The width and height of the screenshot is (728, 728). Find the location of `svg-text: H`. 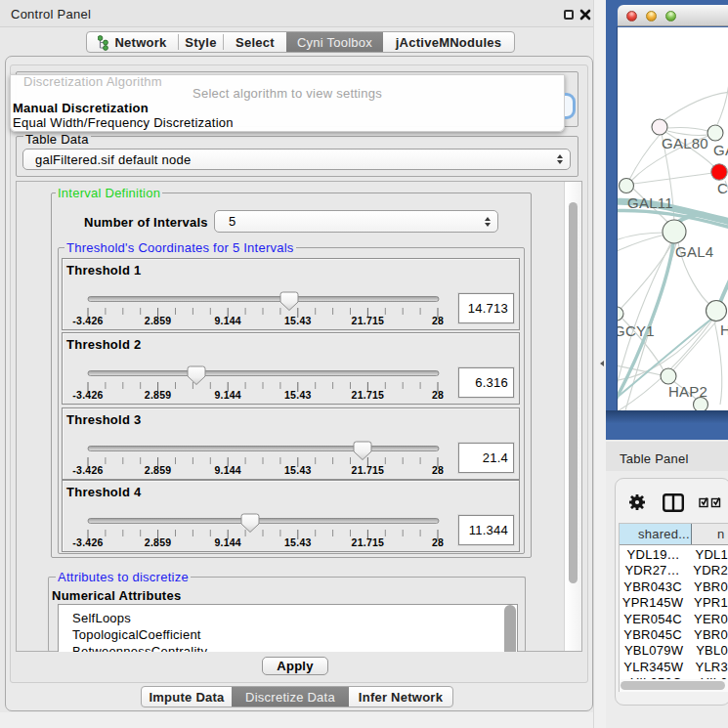

svg-text: H is located at coordinates (724, 330).